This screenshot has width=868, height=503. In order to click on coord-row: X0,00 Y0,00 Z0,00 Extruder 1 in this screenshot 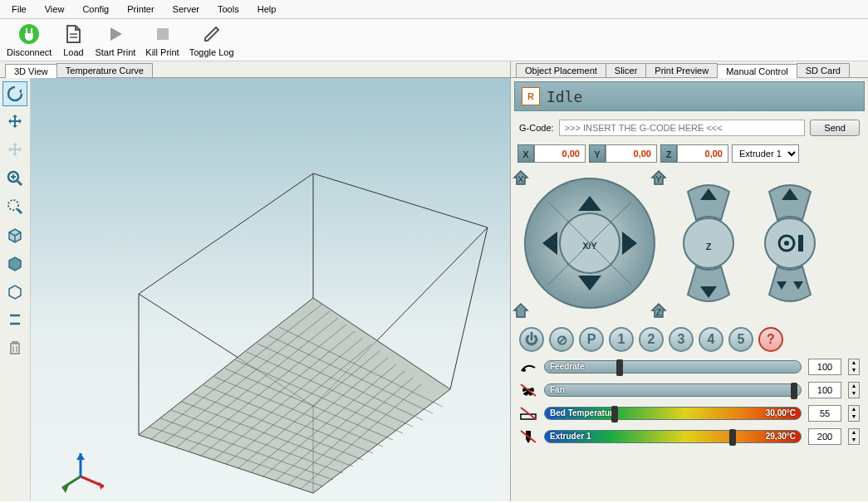, I will do `click(689, 154)`.